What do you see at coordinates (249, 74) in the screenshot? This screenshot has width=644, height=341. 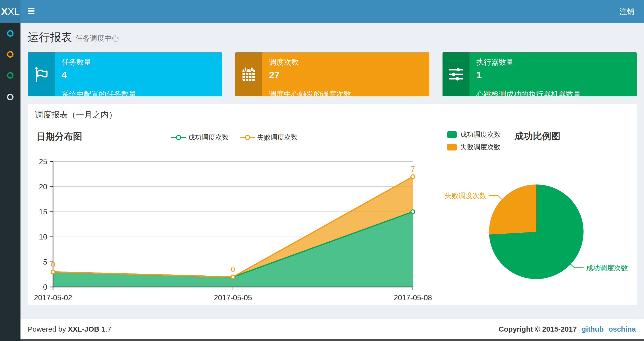 I see `calendar-icon` at bounding box center [249, 74].